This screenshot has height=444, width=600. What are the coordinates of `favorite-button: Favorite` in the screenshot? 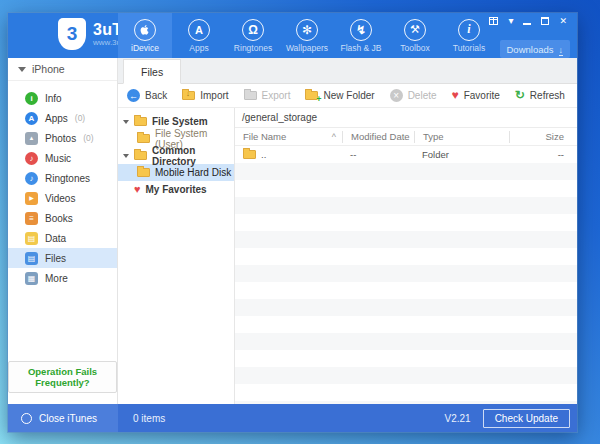 It's located at (476, 96).